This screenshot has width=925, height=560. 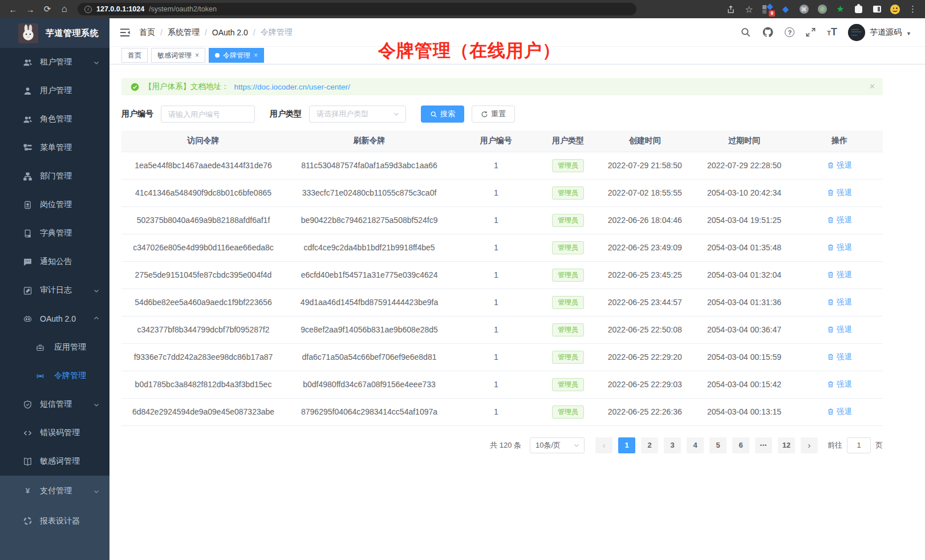 What do you see at coordinates (835, 445) in the screenshot?
I see `goto-label: 前往` at bounding box center [835, 445].